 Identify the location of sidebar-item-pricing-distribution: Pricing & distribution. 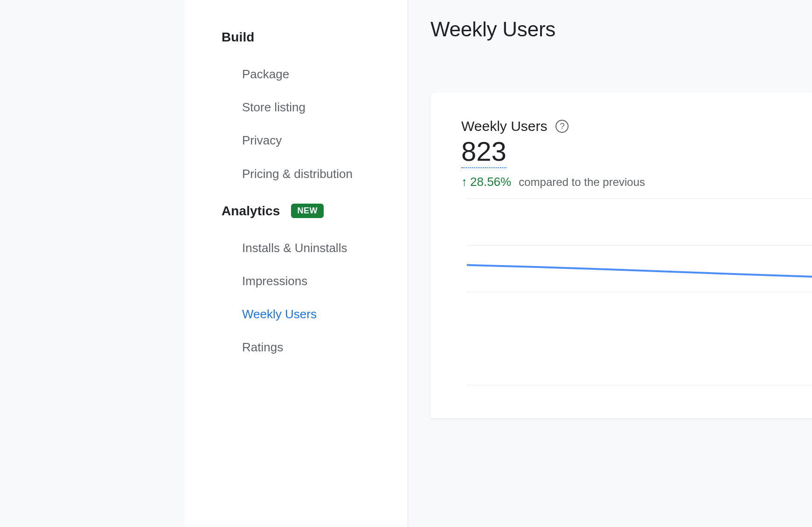
(305, 174).